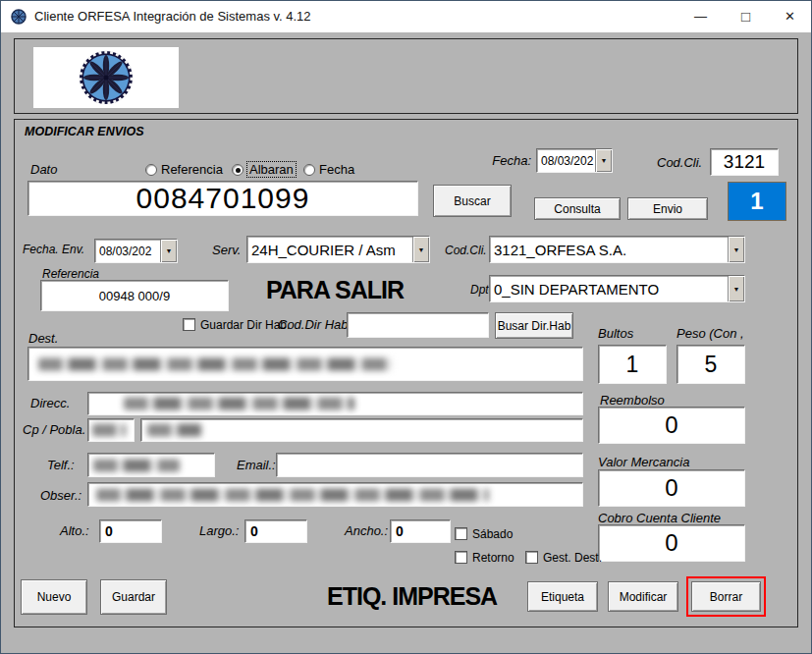  I want to click on direcc-label: Direcc., so click(50, 403).